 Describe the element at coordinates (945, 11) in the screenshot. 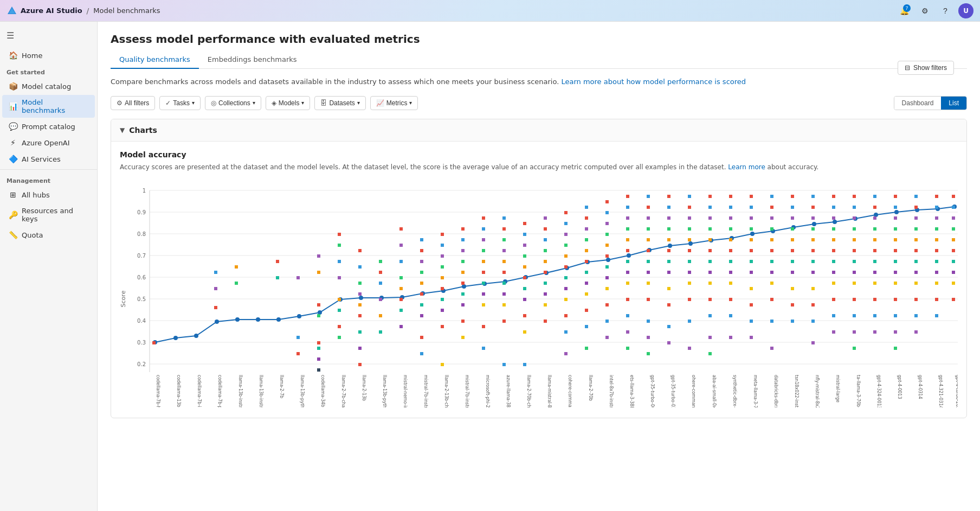

I see `help-button: ?` at that location.